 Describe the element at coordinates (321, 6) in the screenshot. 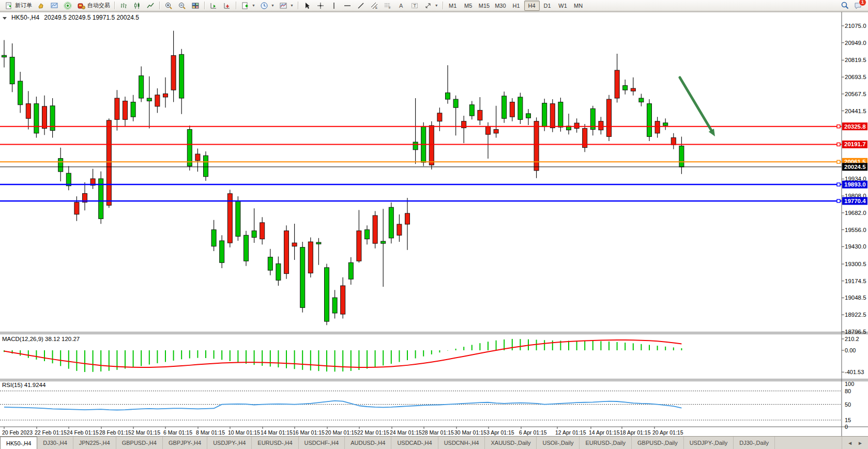

I see `crosshair-tool-button` at that location.